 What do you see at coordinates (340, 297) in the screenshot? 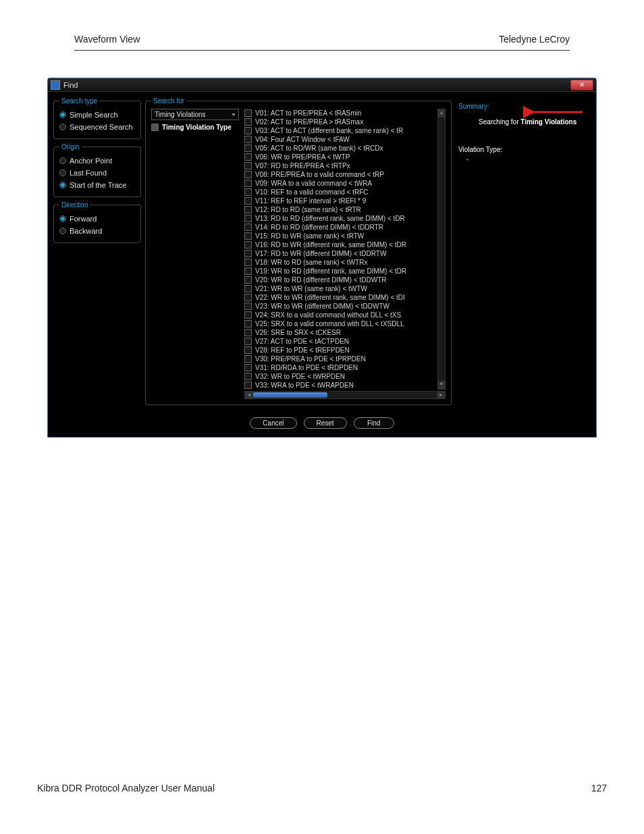
I see `violation-row: V22: WR to WR (different rank, same DIMM…` at bounding box center [340, 297].